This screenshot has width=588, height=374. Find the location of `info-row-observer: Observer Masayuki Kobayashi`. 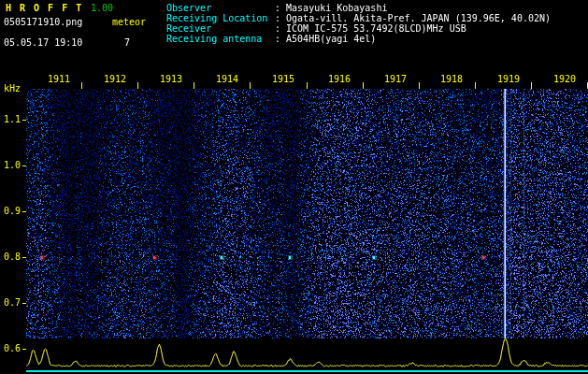

info-row-observer: Observer Masayuki Kobayashi is located at coordinates (359, 7).